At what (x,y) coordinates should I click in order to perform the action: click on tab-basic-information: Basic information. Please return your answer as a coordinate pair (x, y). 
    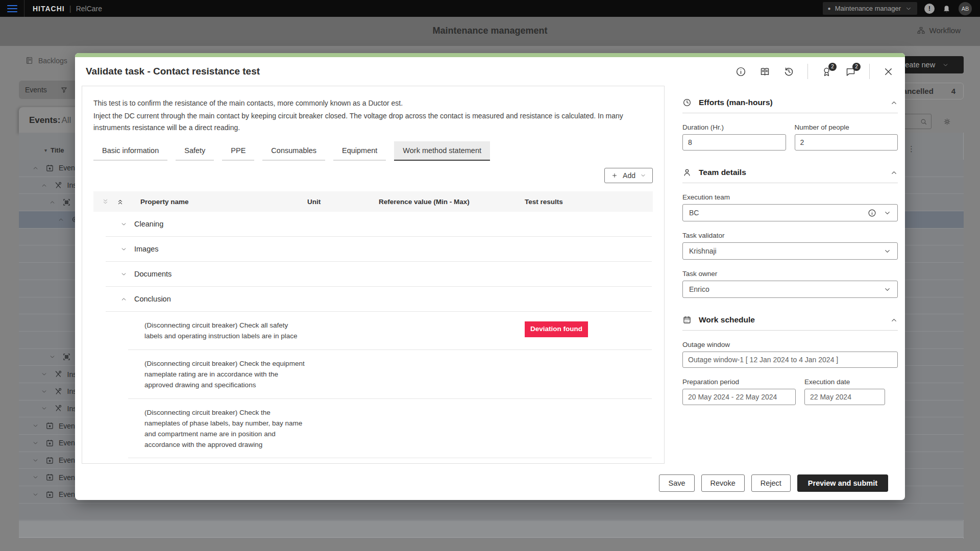
    Looking at the image, I should click on (131, 151).